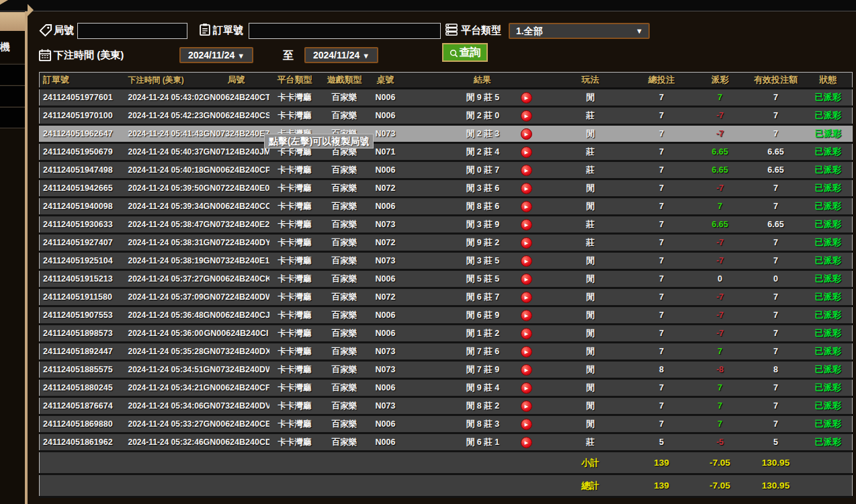 Image resolution: width=856 pixels, height=504 pixels. Describe the element at coordinates (237, 442) in the screenshot. I see `cell-game_no: GN00624B240CD` at that location.